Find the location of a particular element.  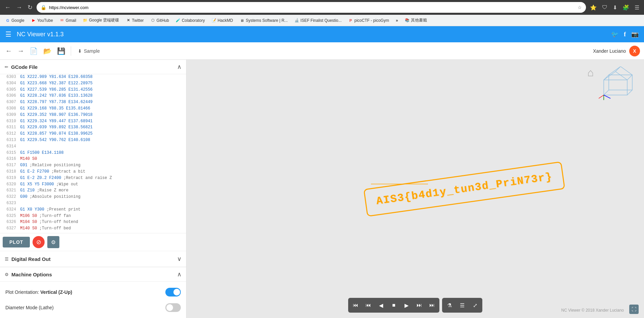

diameter-mode-row: Diameter Mode (Lathe) is located at coordinates (93, 308).